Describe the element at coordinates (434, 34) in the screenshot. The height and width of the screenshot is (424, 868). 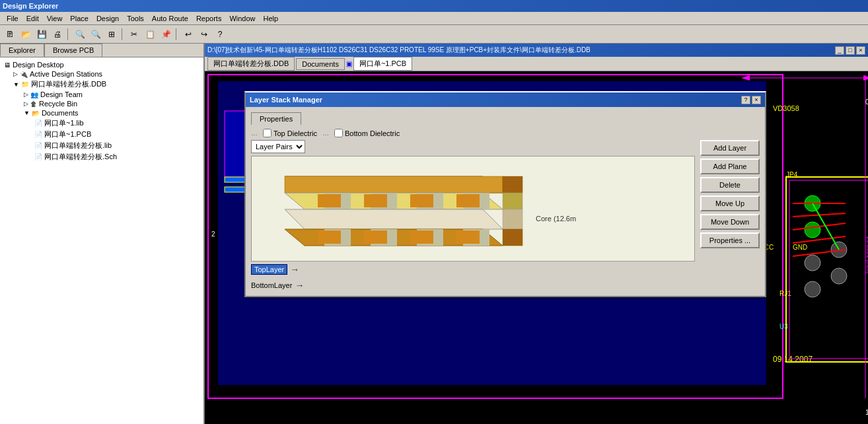
I see `toolbar: 🖹 📂 💾 🖨 🔍 🔍 ⊞ ✂ 📋 📌 ↩ ↪ ?` at that location.